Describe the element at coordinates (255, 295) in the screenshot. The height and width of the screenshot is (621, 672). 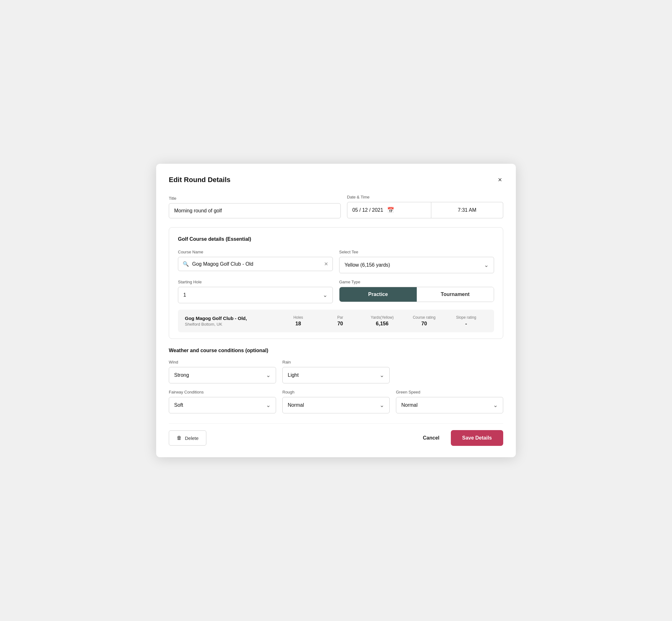
I see `starting-hole-dropdown: 1 ⌄` at that location.